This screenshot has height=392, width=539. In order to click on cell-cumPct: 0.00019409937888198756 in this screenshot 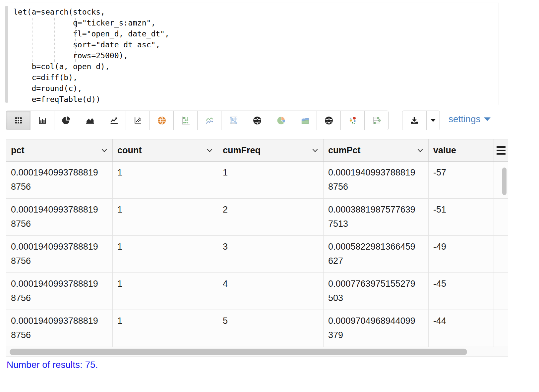, I will do `click(376, 180)`.